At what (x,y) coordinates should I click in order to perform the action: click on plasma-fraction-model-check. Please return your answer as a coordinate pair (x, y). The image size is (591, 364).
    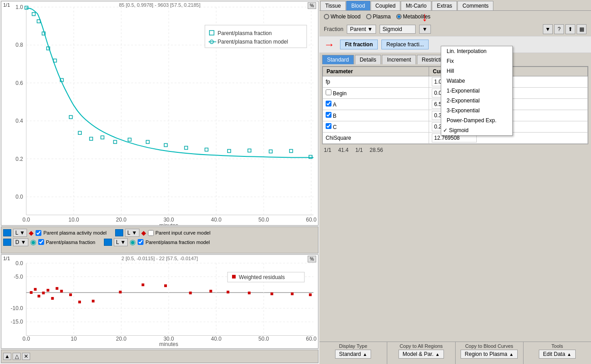
    Looking at the image, I should click on (140, 242).